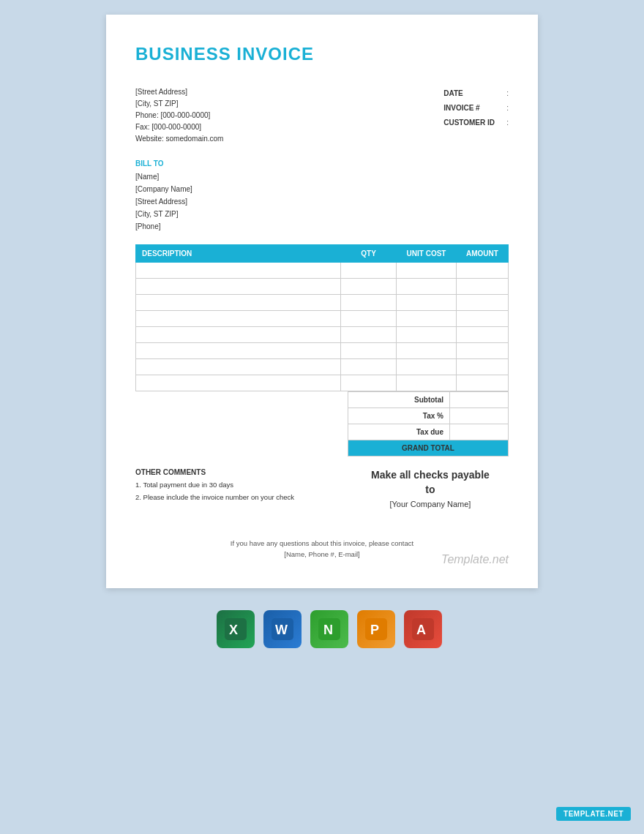 The width and height of the screenshot is (644, 834). I want to click on subtotal-value, so click(479, 400).